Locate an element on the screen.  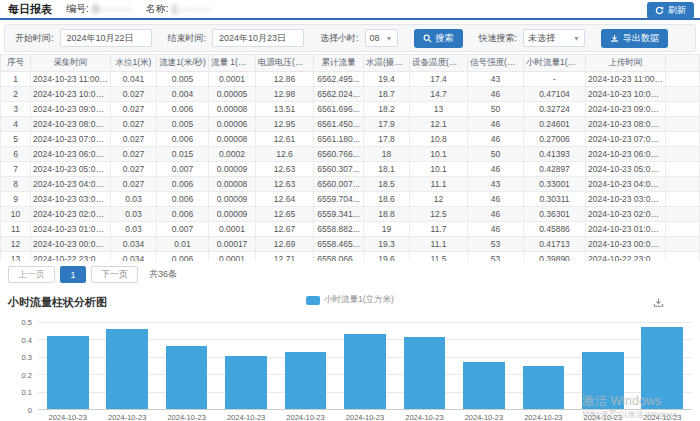
table-cell: 2024-10-23 03:00:00 is located at coordinates (71, 200).